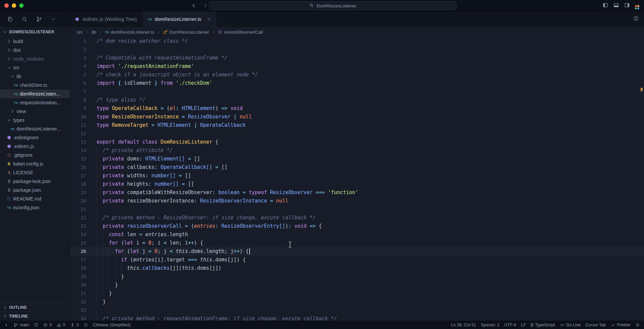  I want to click on tree-item-requestanimation: TSrequestAnimation..., so click(35, 103).